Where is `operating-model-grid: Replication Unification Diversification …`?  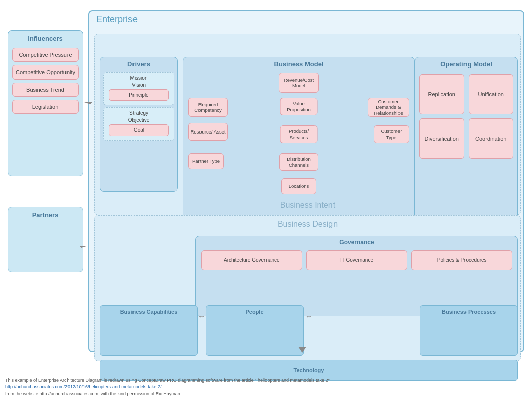 operating-model-grid: Replication Unification Diversification … is located at coordinates (467, 116).